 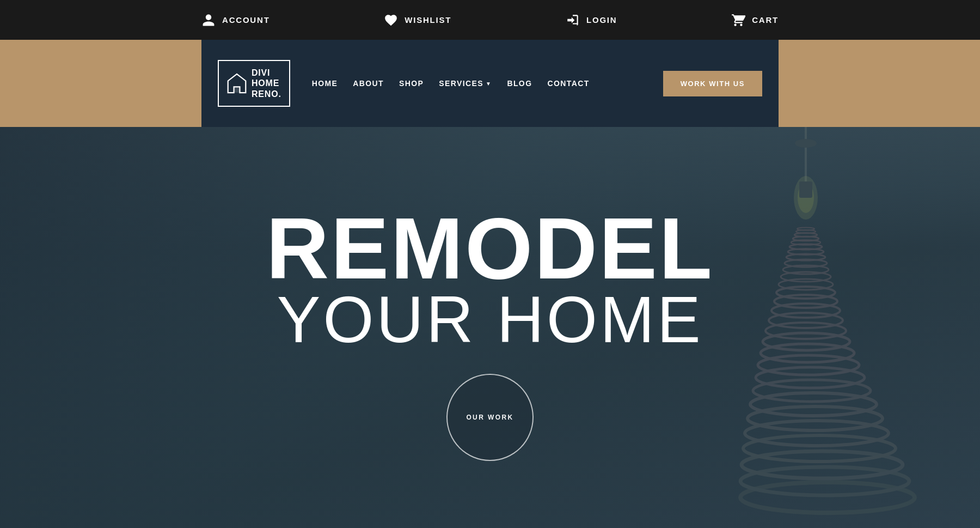 I want to click on nav-item-home: HOME, so click(x=325, y=83).